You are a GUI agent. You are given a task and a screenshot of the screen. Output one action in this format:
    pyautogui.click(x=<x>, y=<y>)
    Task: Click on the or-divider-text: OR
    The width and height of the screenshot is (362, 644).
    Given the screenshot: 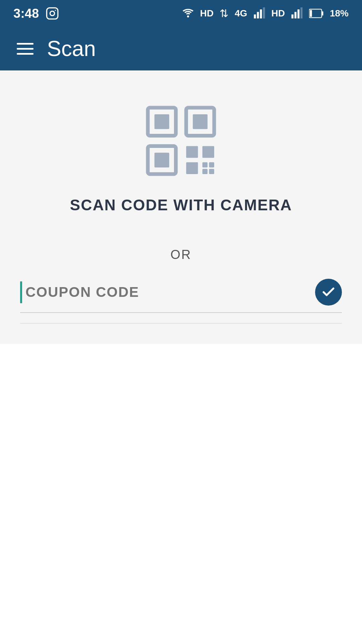 What is the action you would take?
    pyautogui.click(x=181, y=255)
    